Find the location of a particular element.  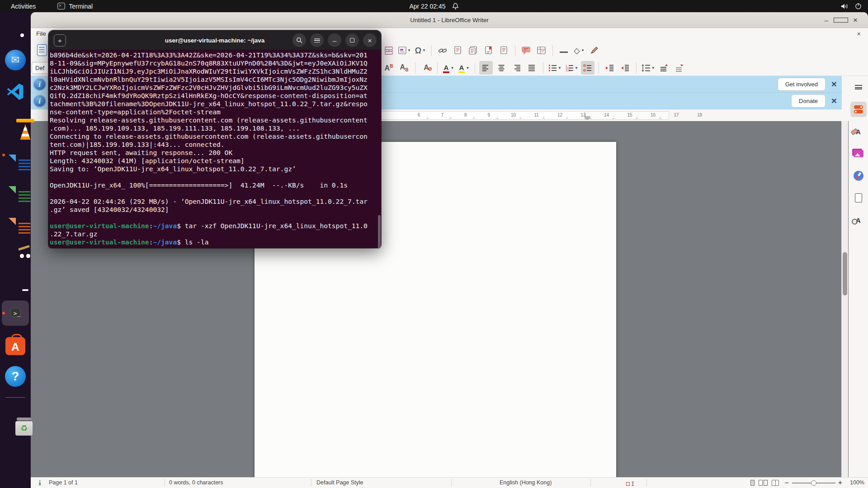

minimize-button: – is located at coordinates (826, 20).